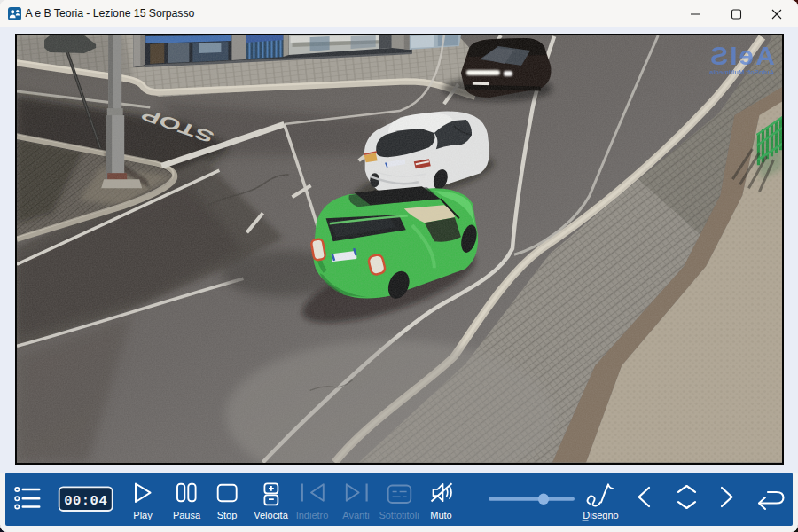 The height and width of the screenshot is (532, 798). I want to click on svg-text: Avanti, so click(356, 515).